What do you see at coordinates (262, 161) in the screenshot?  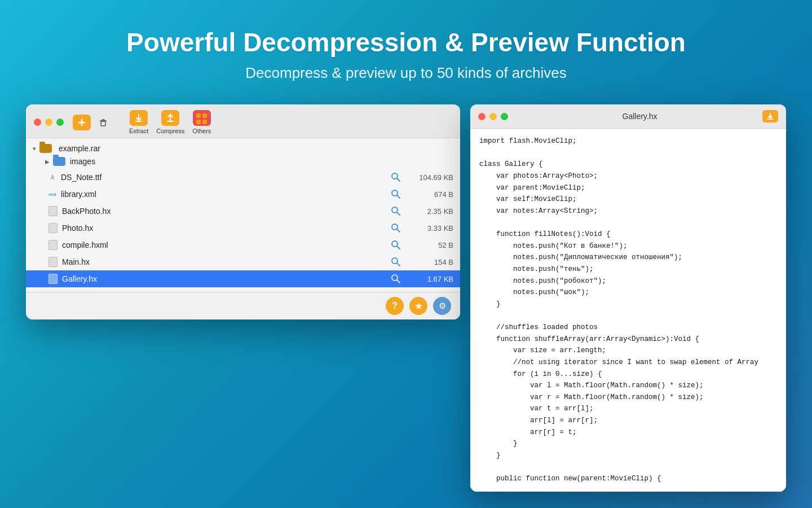 I see `folder-images-name: images` at bounding box center [262, 161].